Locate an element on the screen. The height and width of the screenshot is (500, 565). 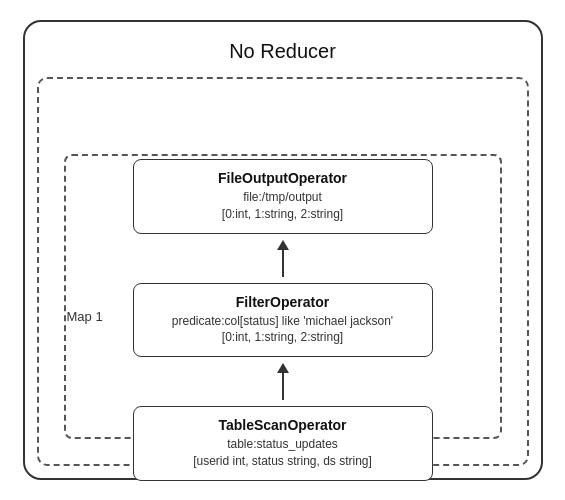
file-output-operator-detail1: file:/tmp/output is located at coordinates (283, 198).